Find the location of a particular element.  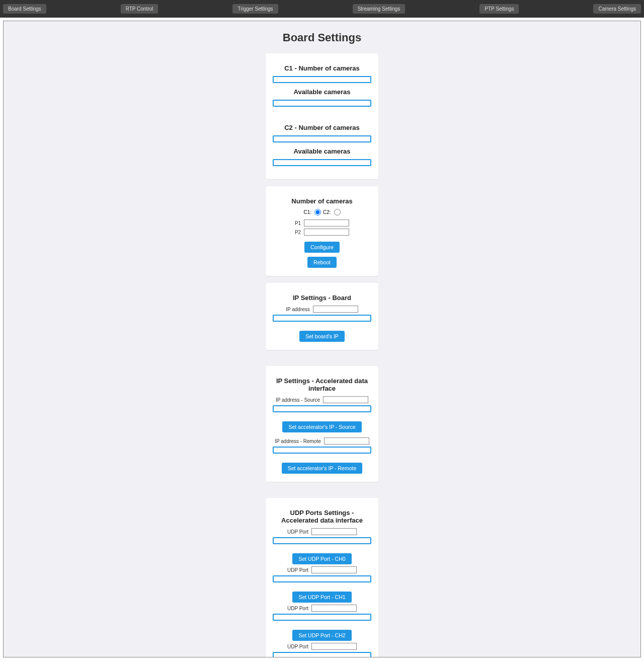

card-ip-board: IP Settings - Board IP address Set board… is located at coordinates (322, 316).